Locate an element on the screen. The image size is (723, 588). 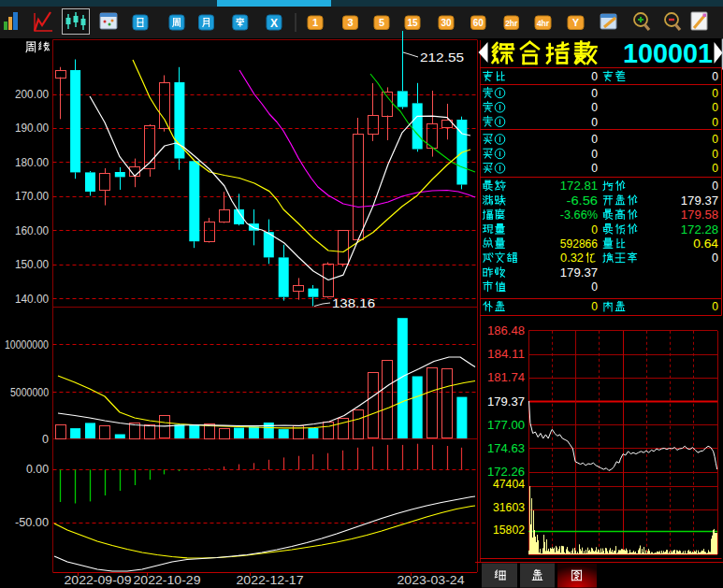
svg-text: 2022-10-29 is located at coordinates (167, 580).